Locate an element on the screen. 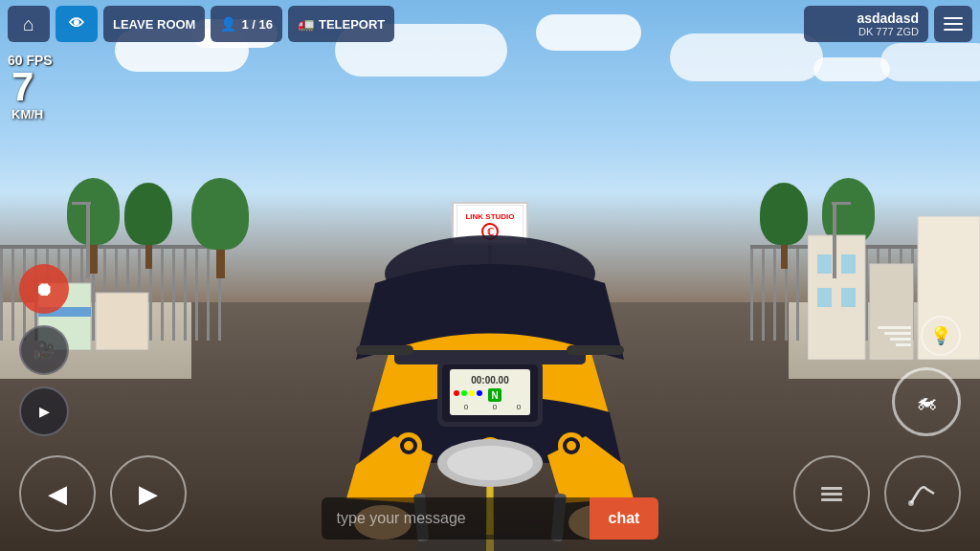  left-controls: ⏺ 🎥 ▸ is located at coordinates (44, 350).